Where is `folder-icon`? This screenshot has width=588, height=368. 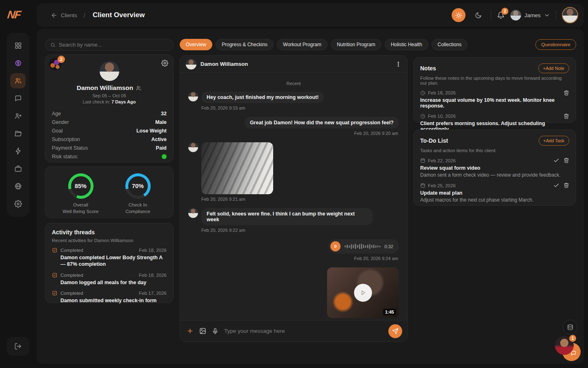 folder-icon is located at coordinates (18, 133).